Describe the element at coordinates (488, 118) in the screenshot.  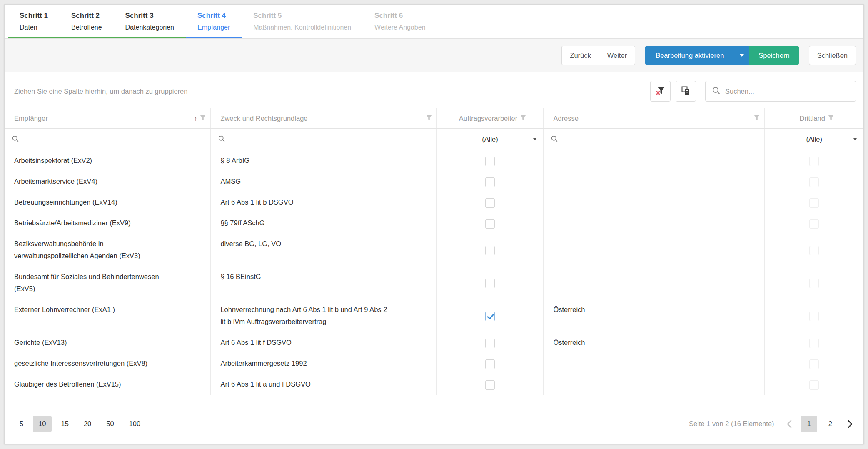
I see `column-label: Auftragsverarbeiter` at that location.